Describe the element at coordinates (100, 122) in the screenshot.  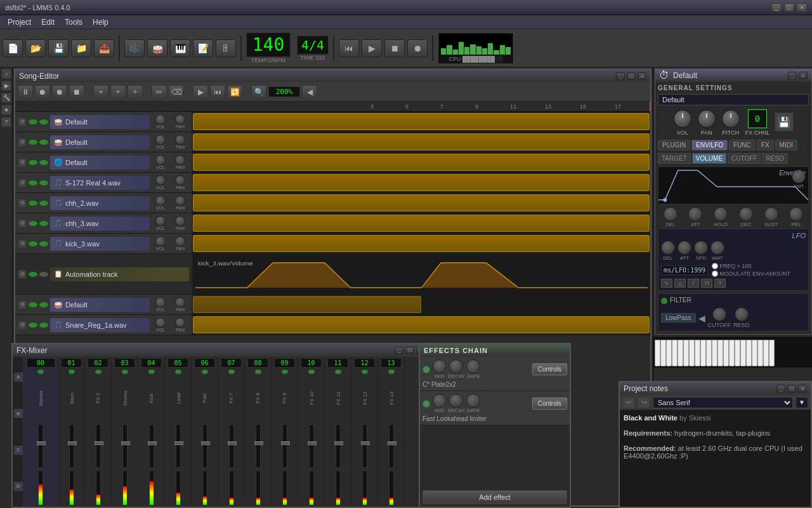
I see `track-name-1: 🥁 Default` at that location.